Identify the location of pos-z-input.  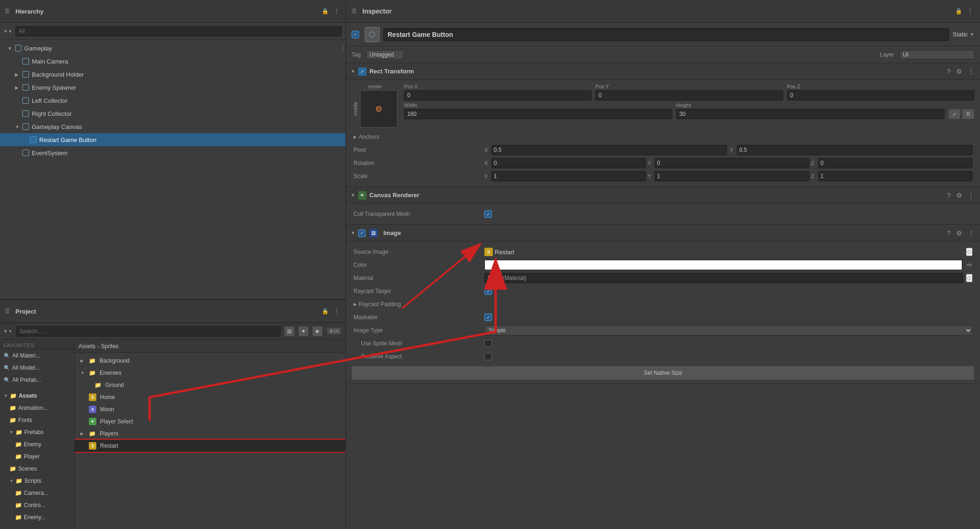
(881, 95).